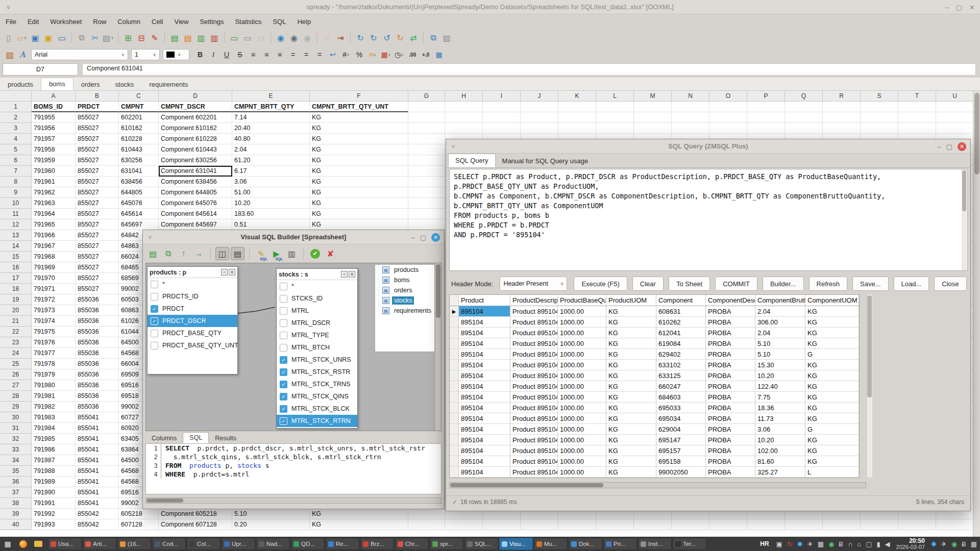  What do you see at coordinates (16, 246) in the screenshot?
I see `row-header-14: 14` at bounding box center [16, 246].